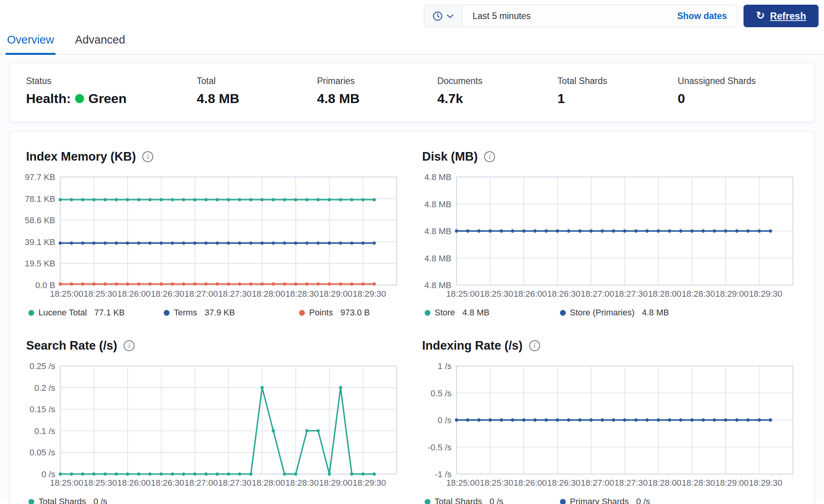  What do you see at coordinates (100, 41) in the screenshot?
I see `tab-advanced: Advanced` at bounding box center [100, 41].